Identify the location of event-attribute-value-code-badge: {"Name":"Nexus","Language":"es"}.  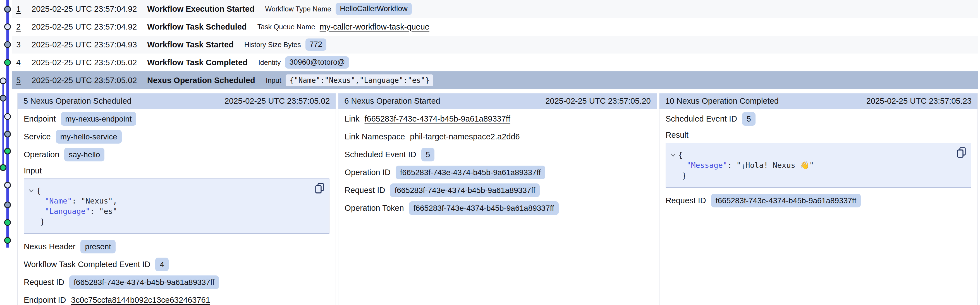
(360, 81).